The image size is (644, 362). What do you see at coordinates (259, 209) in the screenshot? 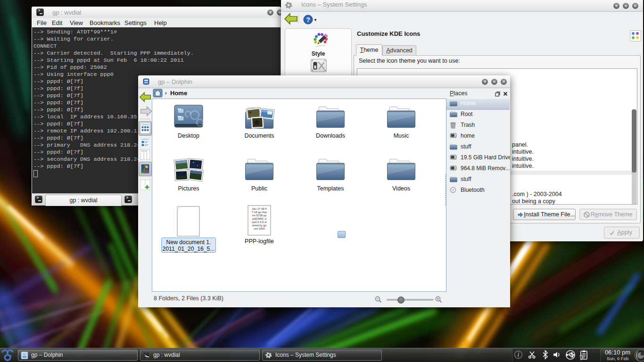
I see `svg-text: Jan 17 09:4` at bounding box center [259, 209].